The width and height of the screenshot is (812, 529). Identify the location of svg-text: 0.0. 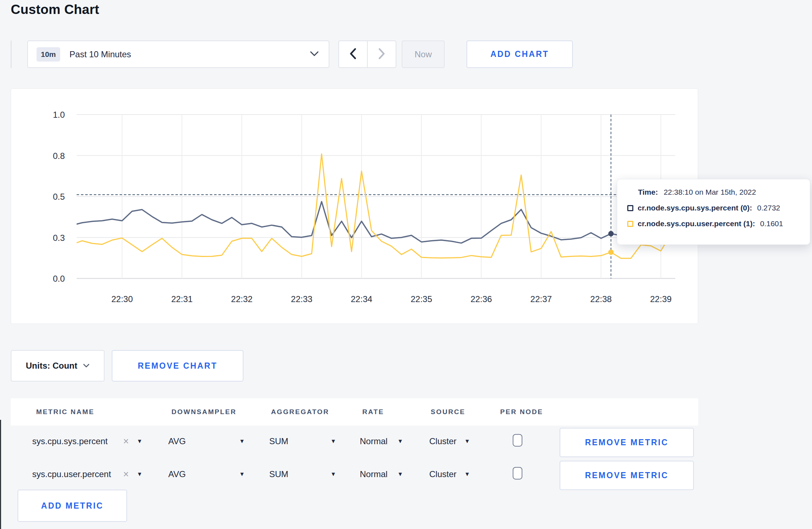
(59, 278).